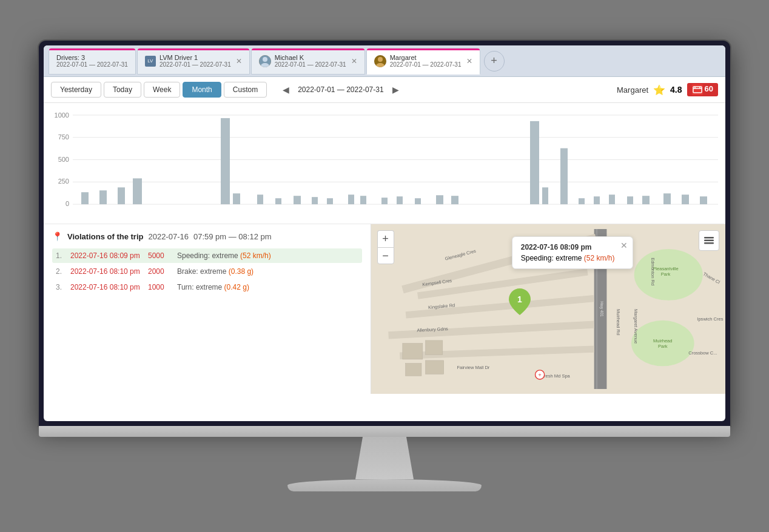 This screenshot has width=769, height=532. I want to click on svg-text: 1, so click(520, 299).